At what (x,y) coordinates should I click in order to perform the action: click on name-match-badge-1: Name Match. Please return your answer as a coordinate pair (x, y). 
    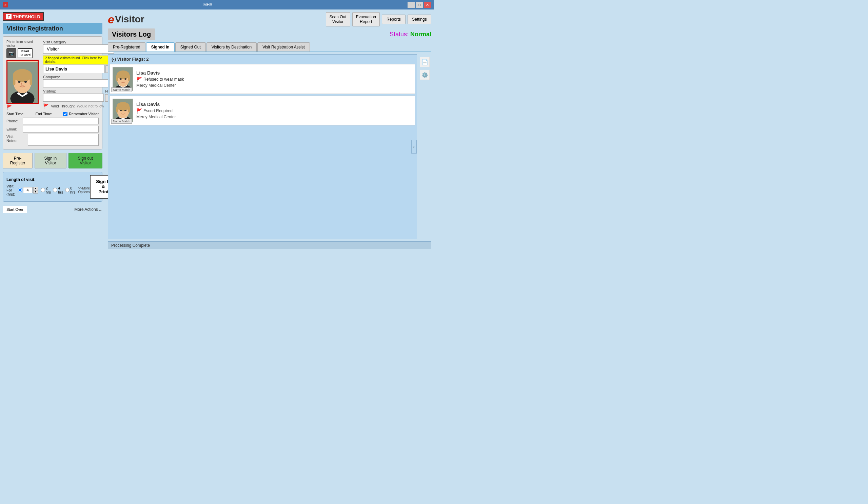
    Looking at the image, I should click on (122, 90).